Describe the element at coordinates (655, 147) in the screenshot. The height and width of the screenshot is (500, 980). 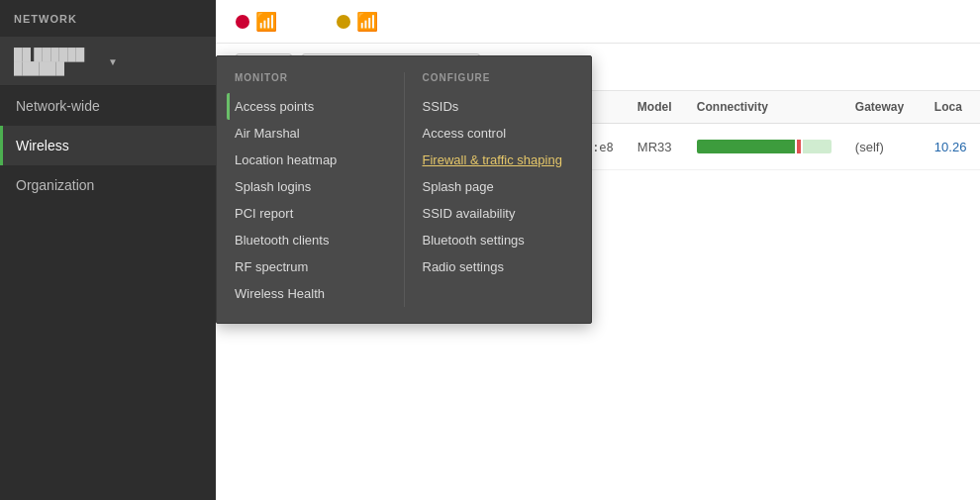
I see `row-model-cell: MR33` at that location.